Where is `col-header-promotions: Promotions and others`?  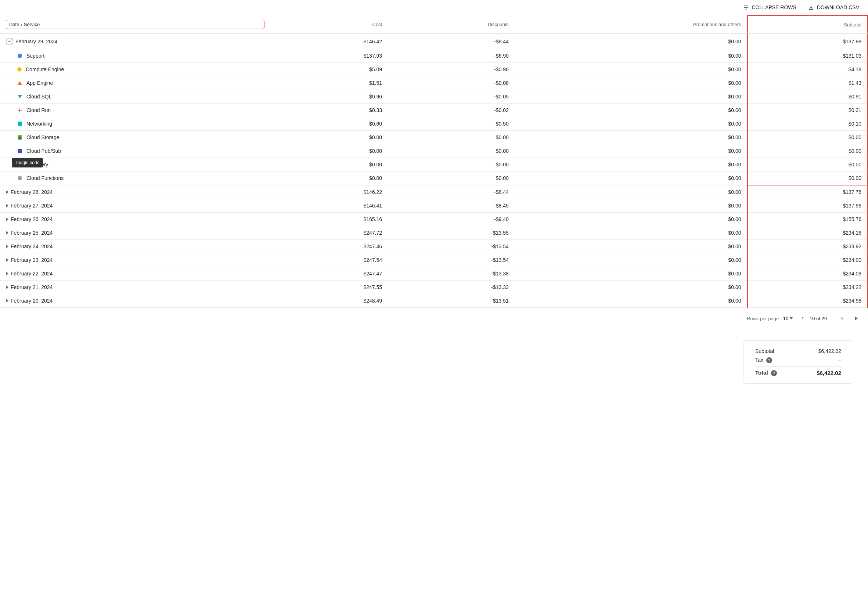 col-header-promotions: Promotions and others is located at coordinates (631, 25).